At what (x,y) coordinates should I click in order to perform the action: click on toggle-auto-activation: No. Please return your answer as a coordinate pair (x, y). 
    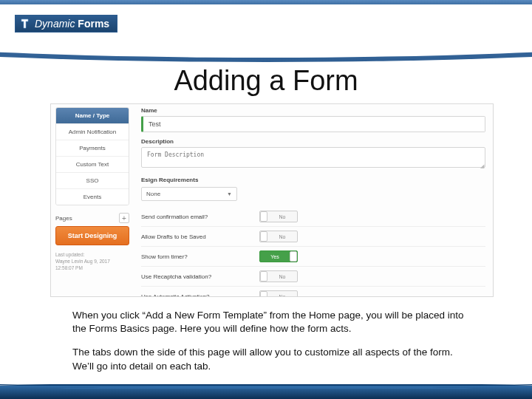
    Looking at the image, I should click on (279, 293).